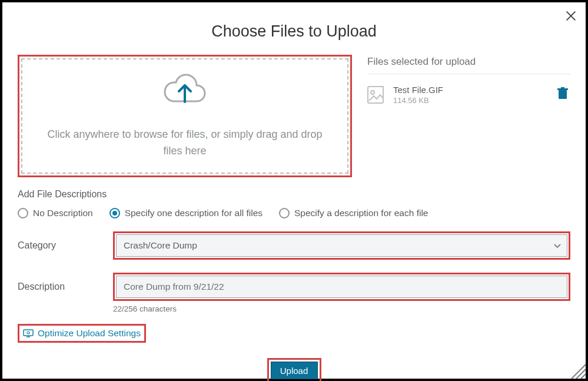 The height and width of the screenshot is (381, 588). Describe the element at coordinates (469, 65) in the screenshot. I see `selected-files-heading: Files selected for upload` at that location.